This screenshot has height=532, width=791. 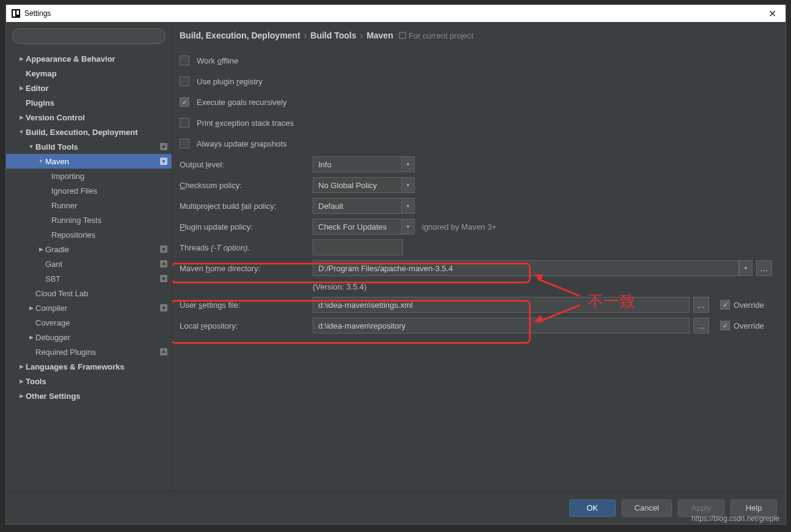 What do you see at coordinates (89, 132) in the screenshot?
I see `tree-bed: ▼Build, Execution, Deployment` at bounding box center [89, 132].